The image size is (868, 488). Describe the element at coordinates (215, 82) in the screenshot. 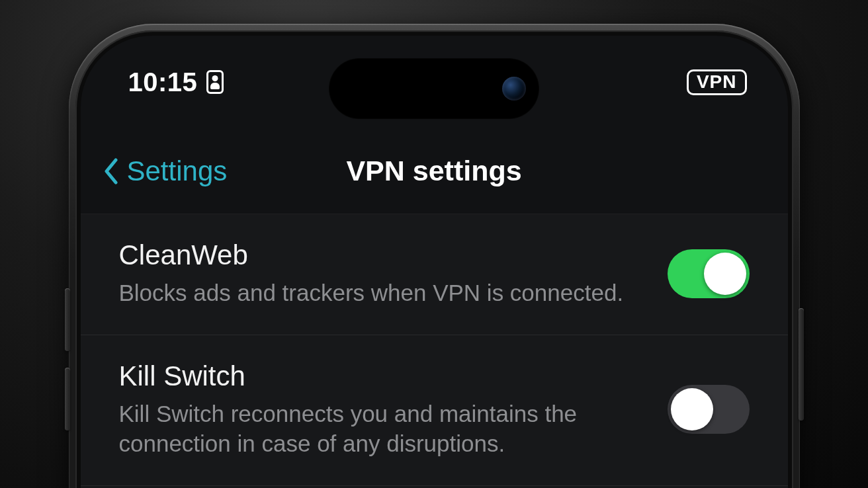

I see `id-card-icon` at that location.